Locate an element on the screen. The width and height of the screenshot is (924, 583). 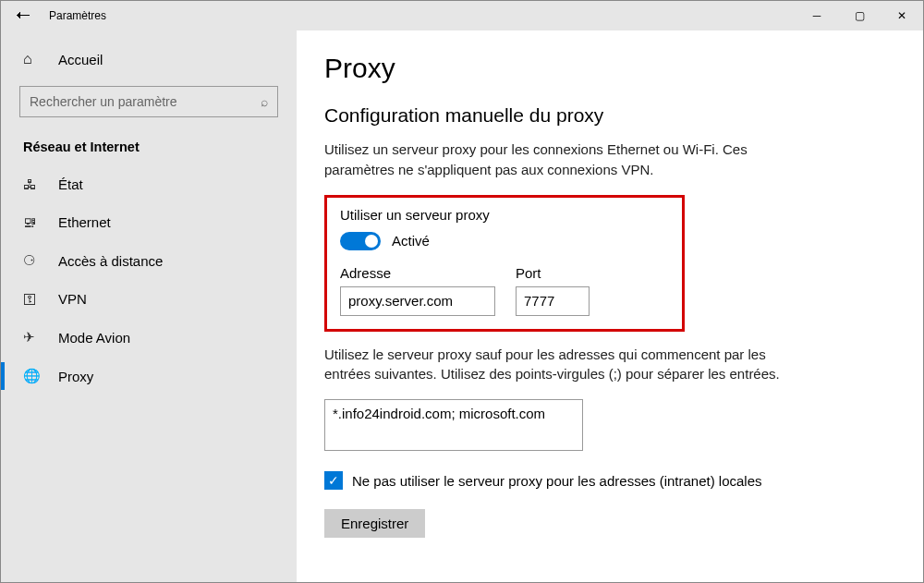
exceptions-description: Utilisez le serveur proxy sauf pour les … is located at coordinates (565, 365).